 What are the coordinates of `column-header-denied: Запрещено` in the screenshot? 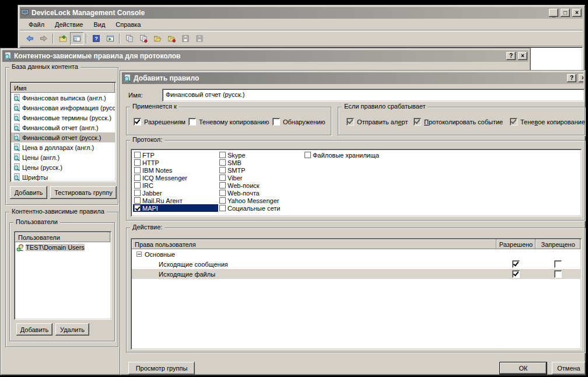 It's located at (558, 244).